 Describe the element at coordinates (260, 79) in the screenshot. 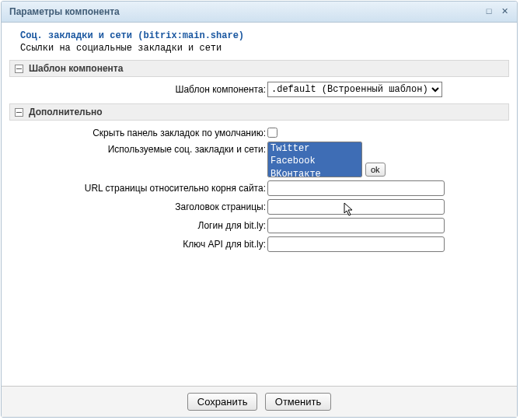

I see `section-template: Шаблон компонента Шаблон компонента: .de…` at that location.